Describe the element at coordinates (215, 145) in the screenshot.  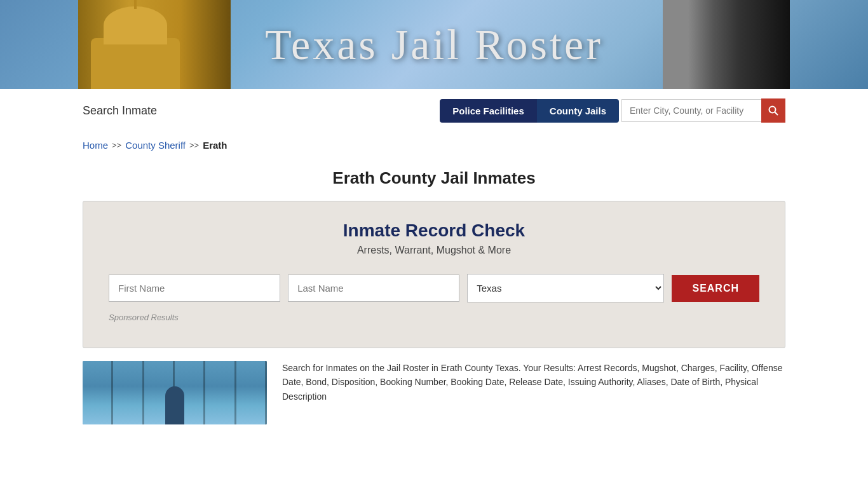
I see `breadcrumb-current: Erath` at that location.